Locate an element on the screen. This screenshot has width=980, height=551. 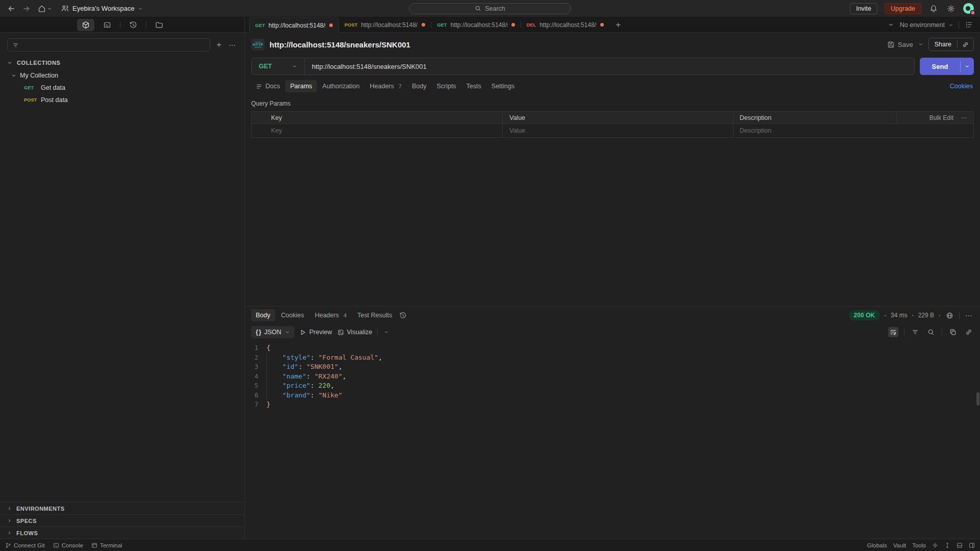
back-icon is located at coordinates (11, 9).